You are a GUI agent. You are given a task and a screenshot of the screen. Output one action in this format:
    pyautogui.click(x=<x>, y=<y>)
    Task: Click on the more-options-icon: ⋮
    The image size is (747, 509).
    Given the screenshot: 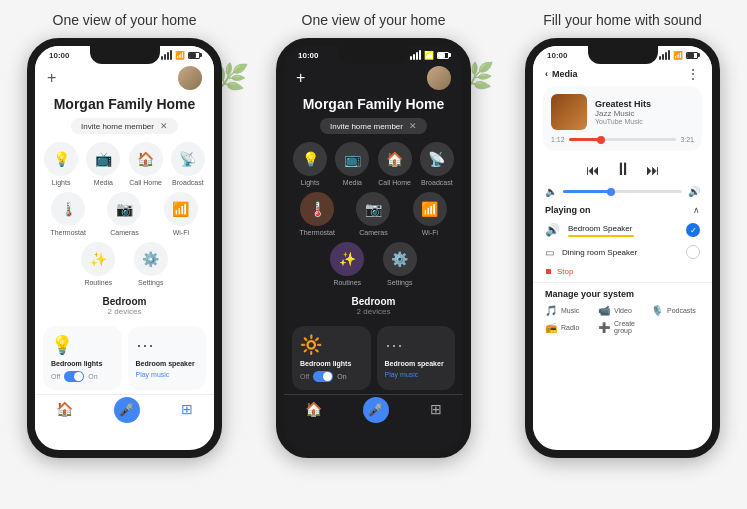 What is the action you would take?
    pyautogui.click(x=693, y=74)
    